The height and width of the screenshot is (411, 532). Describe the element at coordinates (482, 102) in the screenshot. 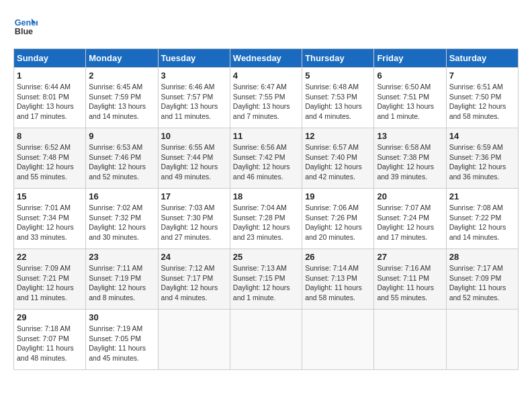

I see `day-info: Sunrise: 6:51 AMSunset: 7:50 PMDaylight:…` at that location.